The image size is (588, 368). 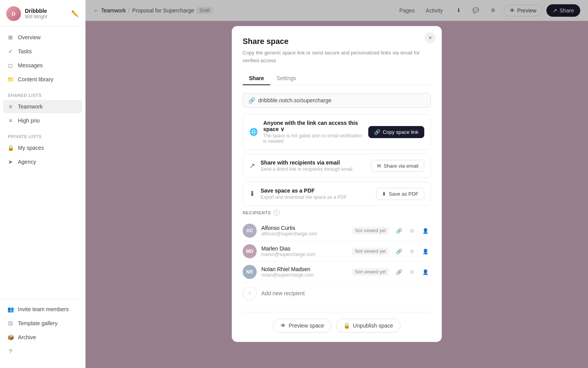 I want to click on recipient-status: Not viewed yet, so click(x=370, y=231).